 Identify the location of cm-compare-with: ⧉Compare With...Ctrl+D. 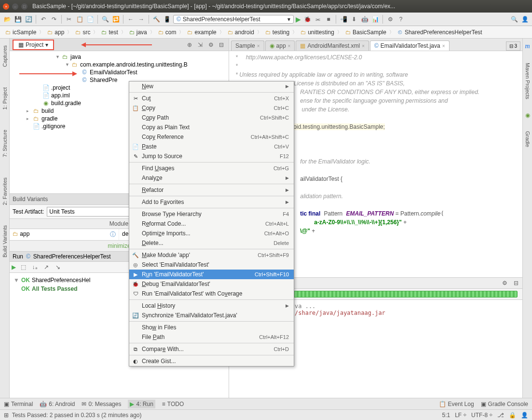
(211, 349).